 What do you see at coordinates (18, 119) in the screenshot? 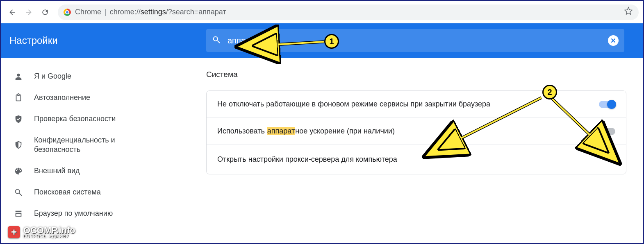
I see `shield-check-icon` at bounding box center [18, 119].